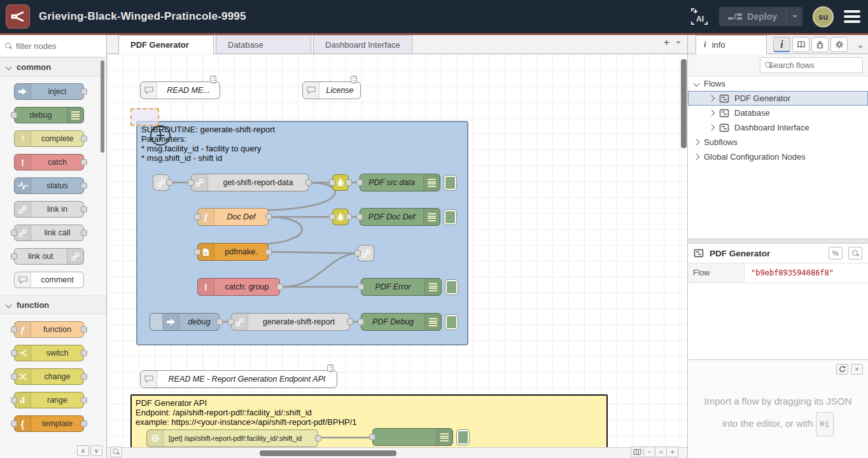 The height and width of the screenshot is (458, 868). I want to click on zoom-out-button: −, so click(649, 452).